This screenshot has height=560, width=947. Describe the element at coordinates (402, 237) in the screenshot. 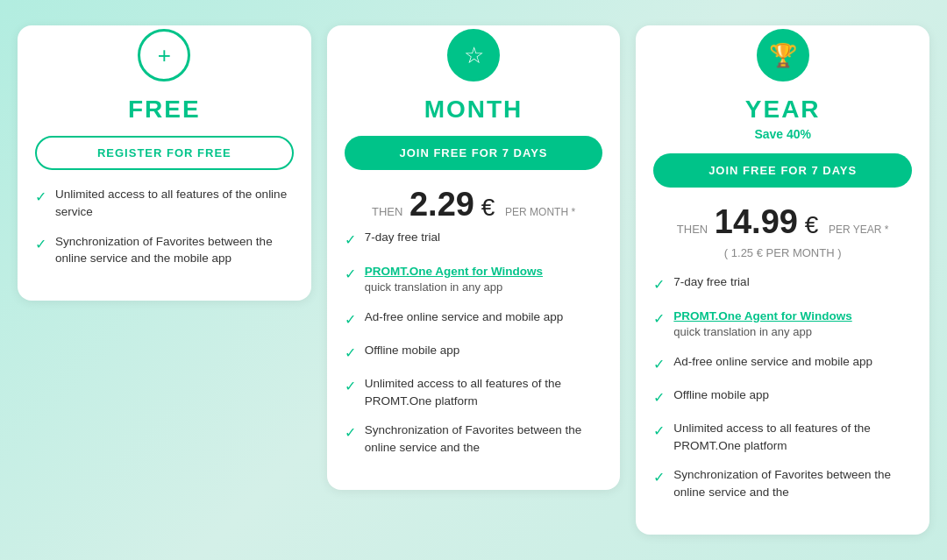

I see `feature-text-month-0: 7-day free trial` at that location.